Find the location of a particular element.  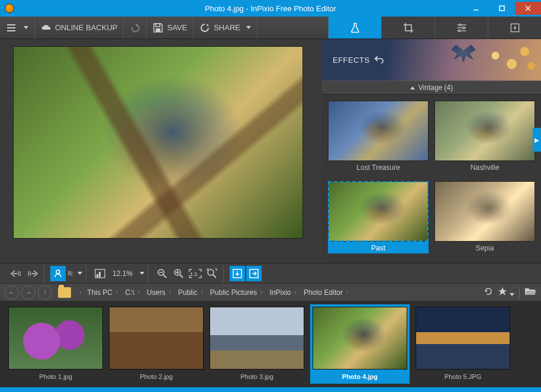

effects-undo-button is located at coordinates (379, 60).